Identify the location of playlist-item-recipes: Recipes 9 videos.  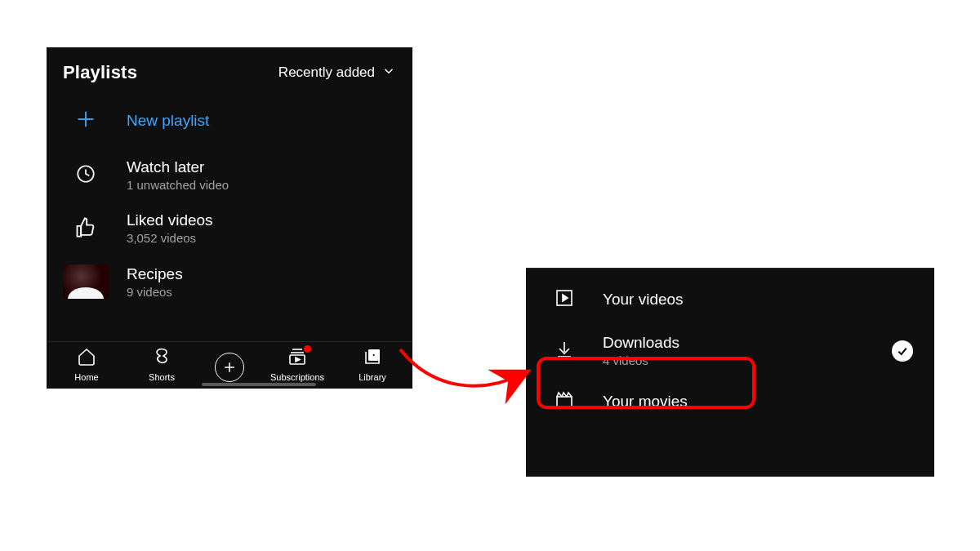
(229, 278).